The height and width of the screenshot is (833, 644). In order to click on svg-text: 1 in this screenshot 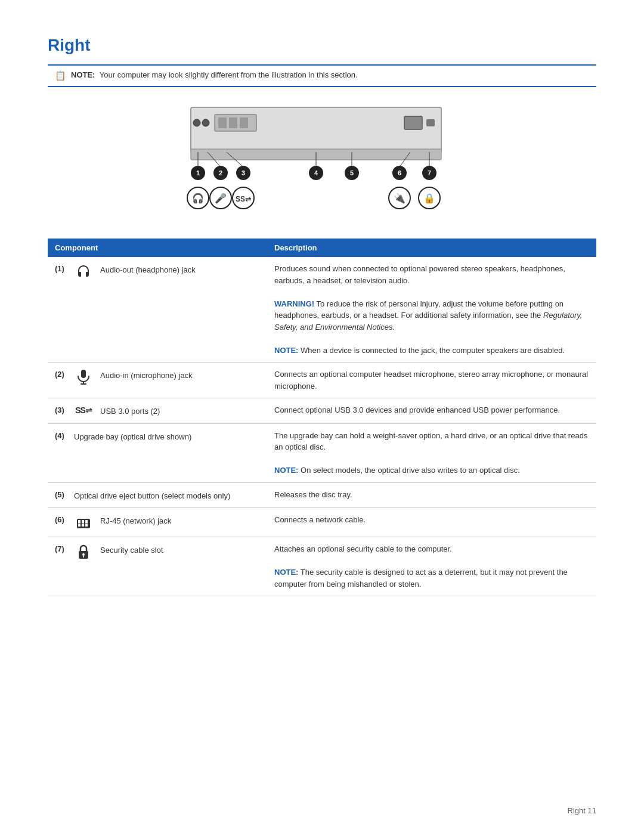, I will do `click(198, 173)`.